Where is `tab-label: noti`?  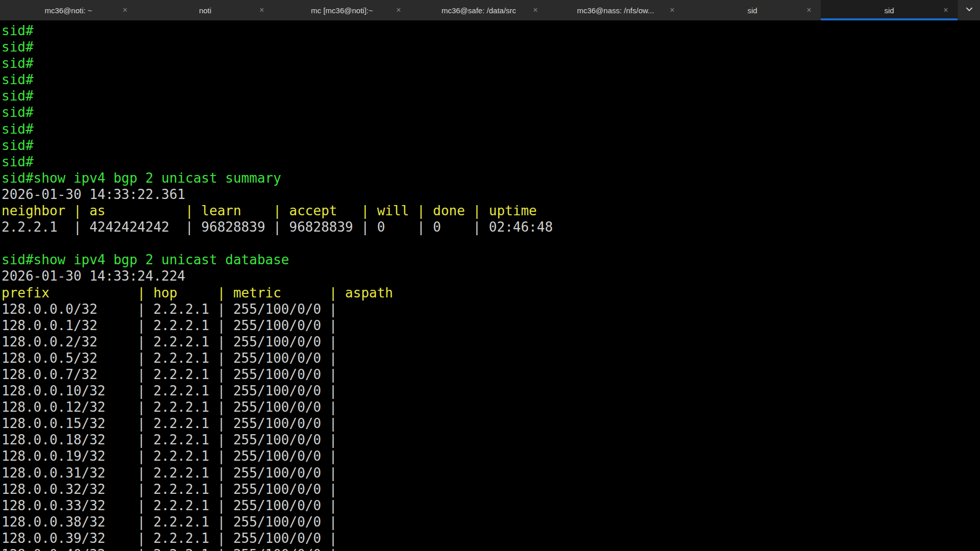
tab-label: noti is located at coordinates (205, 10).